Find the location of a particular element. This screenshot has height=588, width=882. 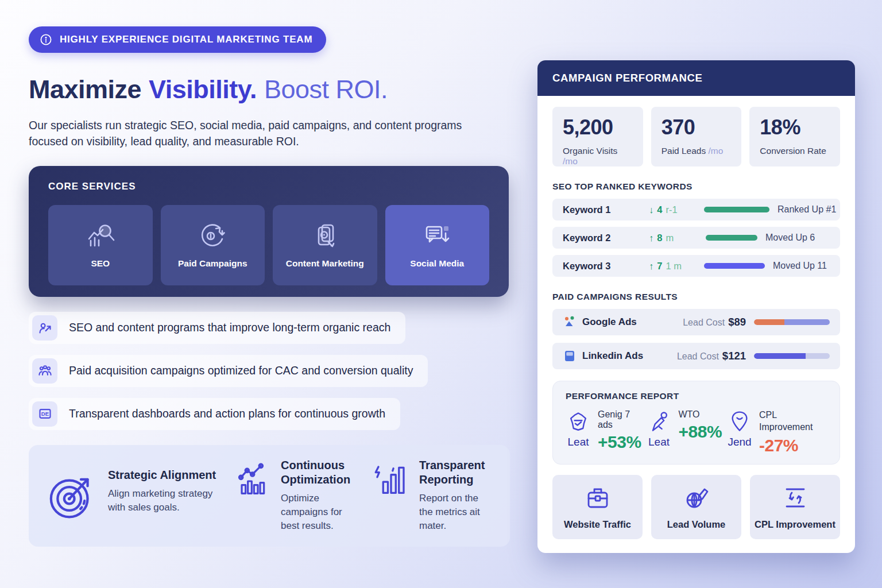

stat-label: Conversion Rate is located at coordinates (792, 150).